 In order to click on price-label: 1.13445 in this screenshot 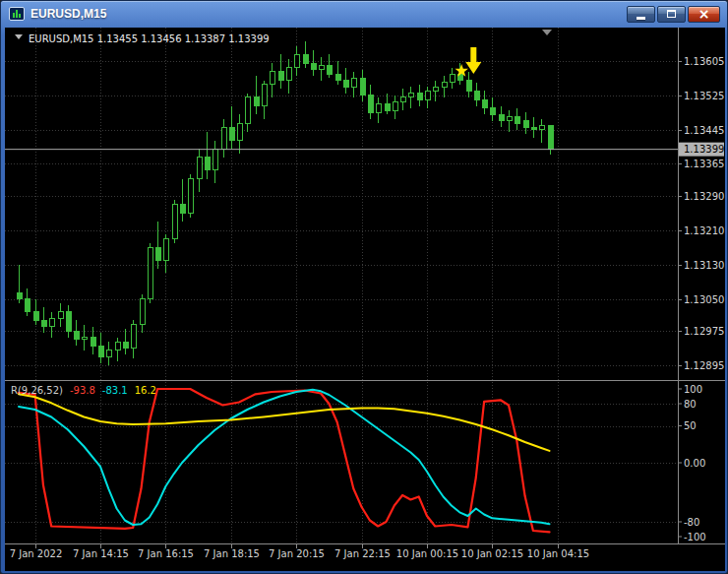, I will do `click(704, 130)`.